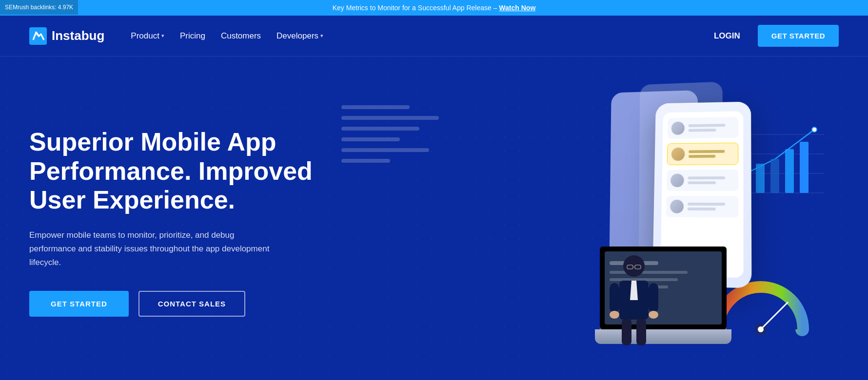 This screenshot has height=380, width=868. What do you see at coordinates (517, 8) in the screenshot?
I see `announcement-link: Watch Now` at bounding box center [517, 8].